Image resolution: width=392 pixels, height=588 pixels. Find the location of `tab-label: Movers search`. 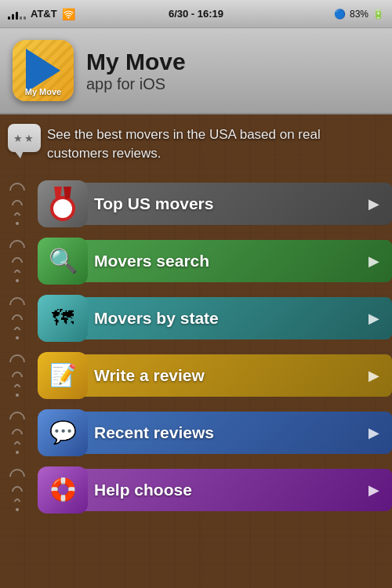

tab-label: Movers search is located at coordinates (152, 261).